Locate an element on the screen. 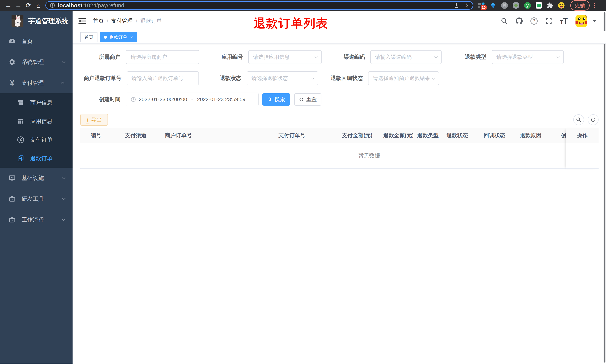 Image resolution: width=606 pixels, height=364 pixels. extension-badge: 10 is located at coordinates (484, 8).